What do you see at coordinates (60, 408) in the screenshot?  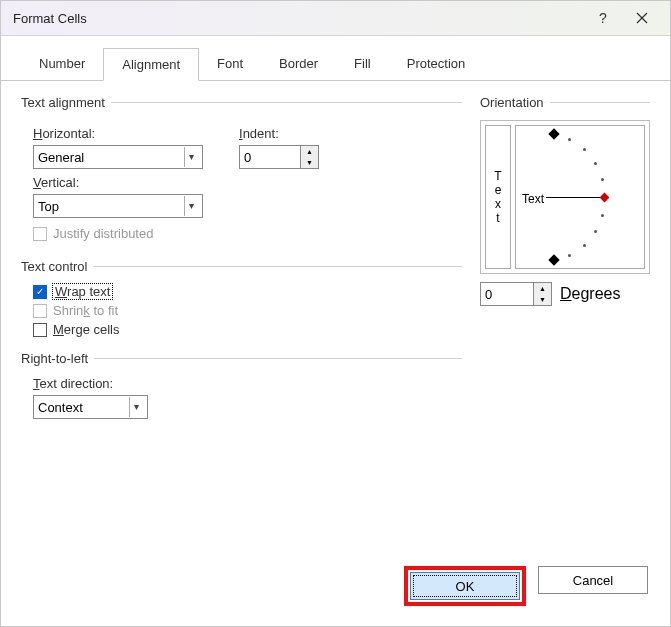 I see `text-direction-value: Context` at bounding box center [60, 408].